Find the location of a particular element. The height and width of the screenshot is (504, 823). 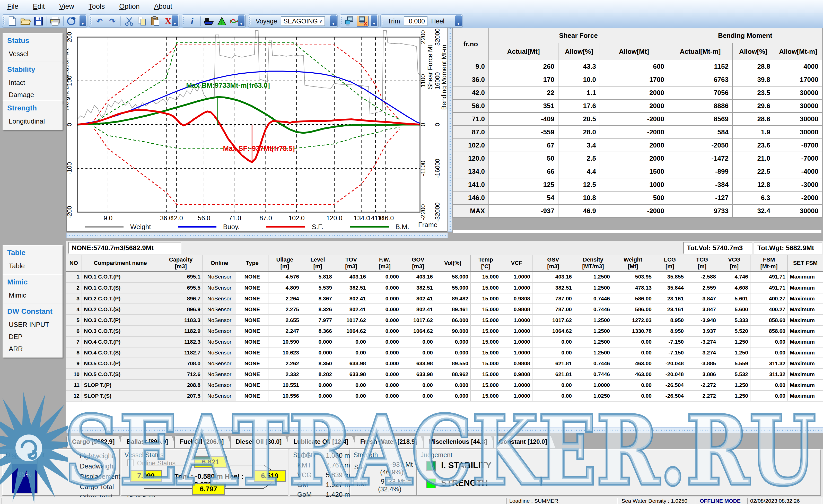

compartment-row: 3 NO.2 C.O.T.(P) 896.7 NoSensor NONE 2.2… is located at coordinates (444, 299).